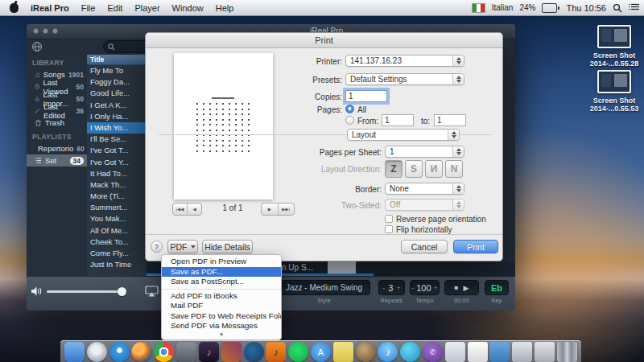 The height and width of the screenshot is (362, 644). I want to click on song-row: All Of Me..., so click(117, 231).